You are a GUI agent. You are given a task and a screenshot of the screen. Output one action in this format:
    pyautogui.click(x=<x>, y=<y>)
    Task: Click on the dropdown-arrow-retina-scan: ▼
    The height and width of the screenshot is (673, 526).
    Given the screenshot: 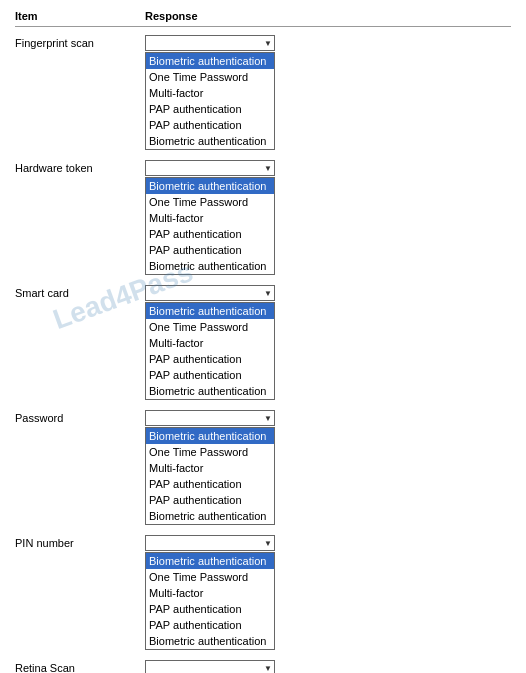 What is the action you would take?
    pyautogui.click(x=268, y=668)
    